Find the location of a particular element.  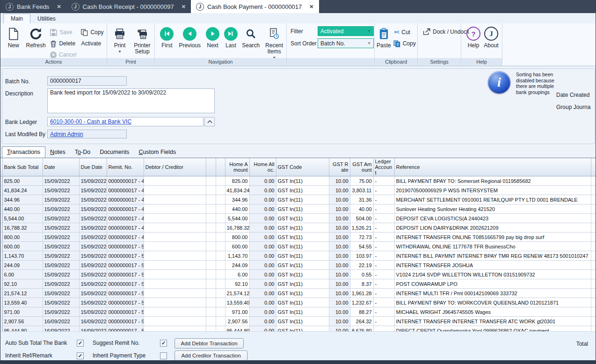

print-button: Print ▼ is located at coordinates (120, 39).